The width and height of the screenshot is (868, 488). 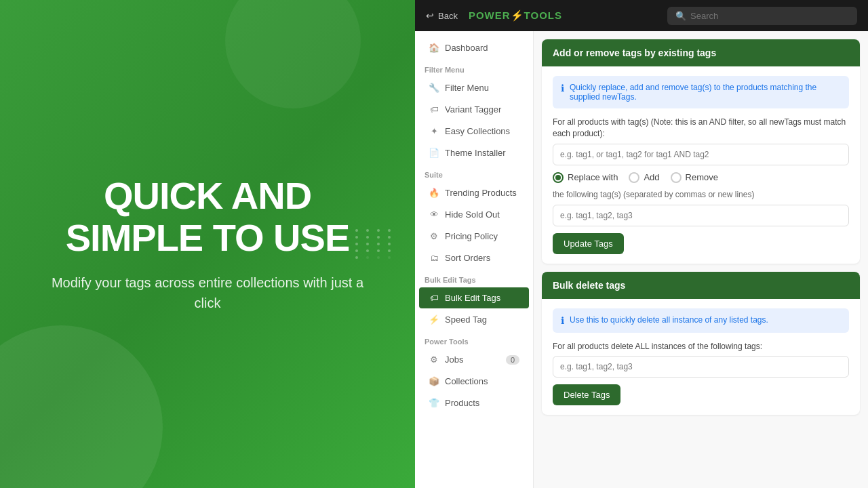 I want to click on sidebar-item-trending: 🔥 Trending Products, so click(x=474, y=192).